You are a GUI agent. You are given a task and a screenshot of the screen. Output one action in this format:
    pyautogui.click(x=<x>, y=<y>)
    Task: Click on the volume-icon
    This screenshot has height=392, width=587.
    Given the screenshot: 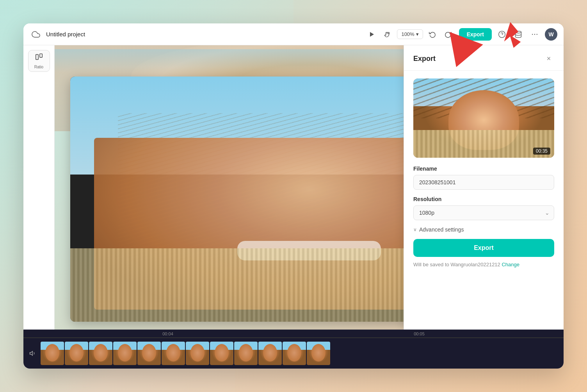 What is the action you would take?
    pyautogui.click(x=33, y=353)
    